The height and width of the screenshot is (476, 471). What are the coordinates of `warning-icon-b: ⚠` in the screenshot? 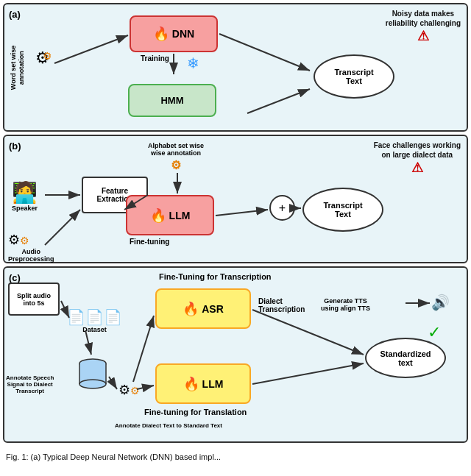 It's located at (417, 168).